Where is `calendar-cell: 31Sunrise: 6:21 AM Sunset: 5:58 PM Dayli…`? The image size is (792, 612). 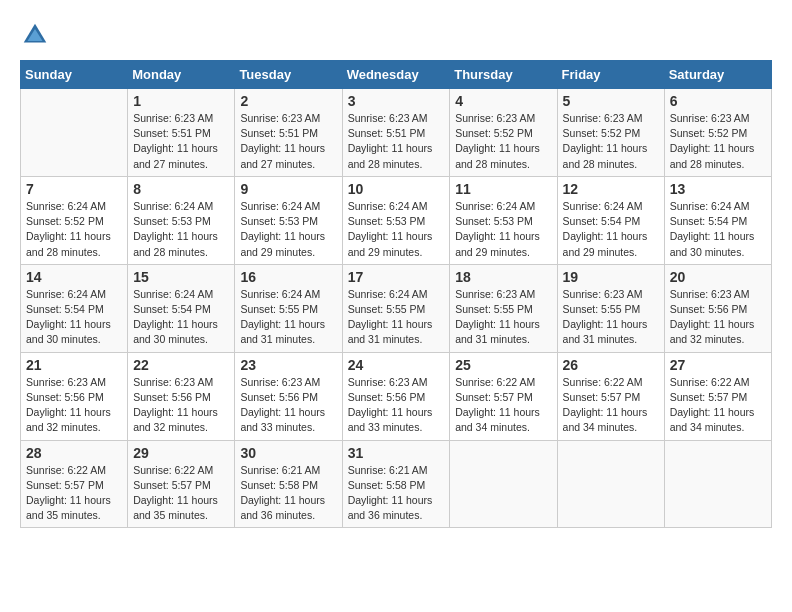
calendar-cell: 31Sunrise: 6:21 AM Sunset: 5:58 PM Dayli… is located at coordinates (396, 484).